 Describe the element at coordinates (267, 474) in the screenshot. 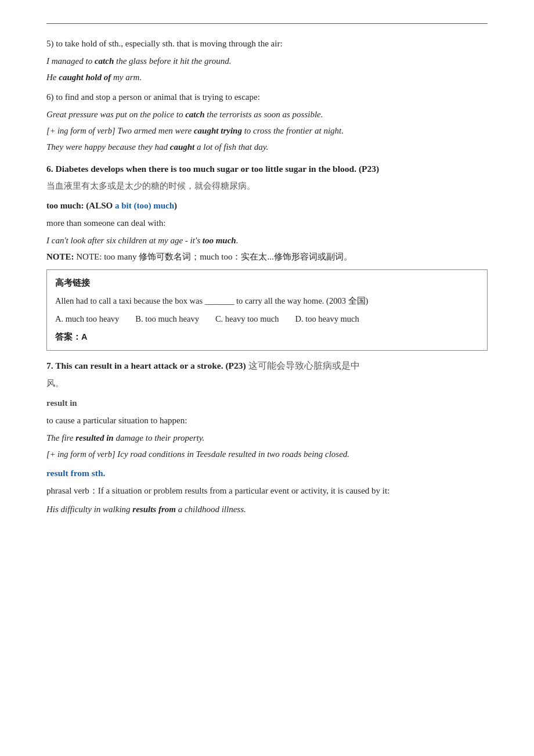

I see `result-from-heading: result from sth.` at that location.